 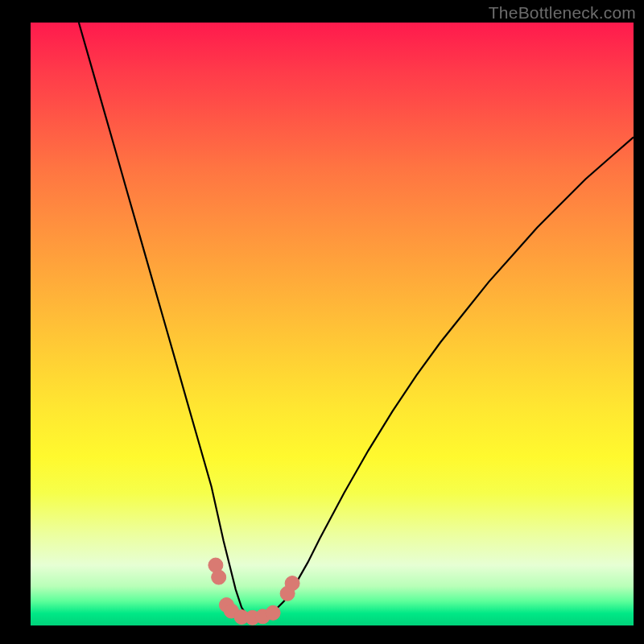 I want to click on watermark-label: TheBottleneck.com, so click(x=562, y=13).